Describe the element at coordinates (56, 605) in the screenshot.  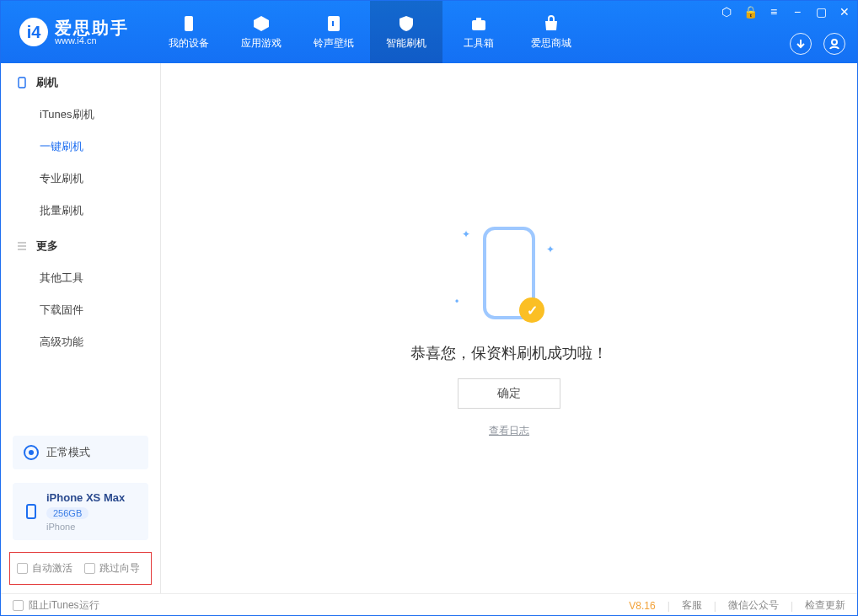
I see `block-itunes-checkbox: 阻止iTunes运行` at that location.